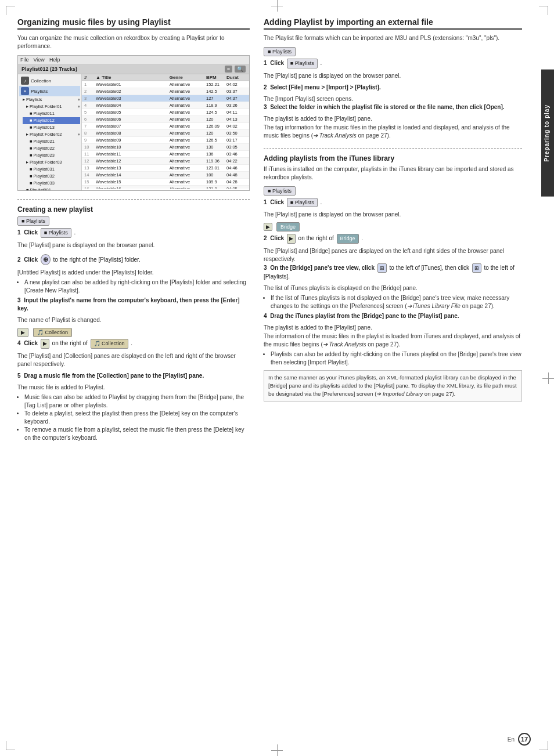 This screenshot has width=554, height=756. I want to click on step4-expand-btn: ▶, so click(45, 343).